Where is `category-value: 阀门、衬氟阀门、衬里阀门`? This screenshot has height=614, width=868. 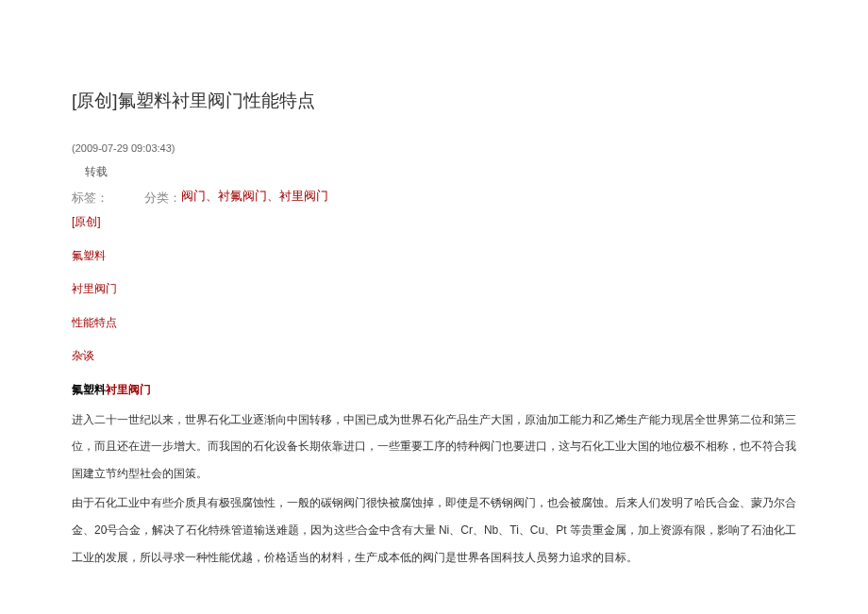 category-value: 阀门、衬氟阀门、衬里阀门 is located at coordinates (255, 196).